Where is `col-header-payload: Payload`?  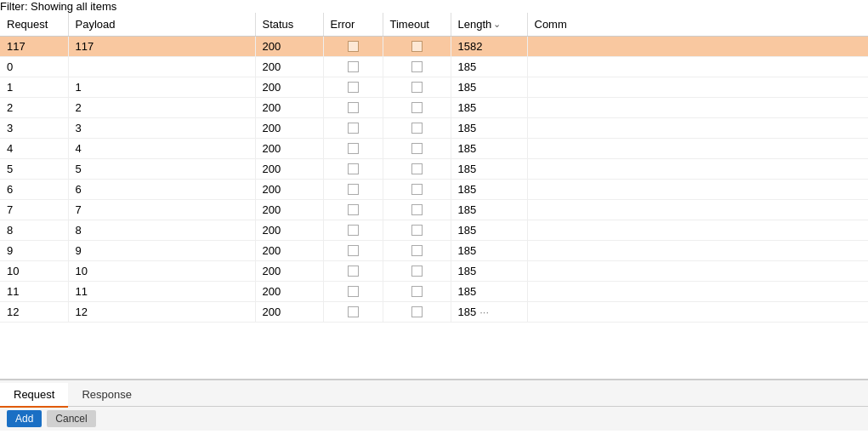 col-header-payload: Payload is located at coordinates (162, 25).